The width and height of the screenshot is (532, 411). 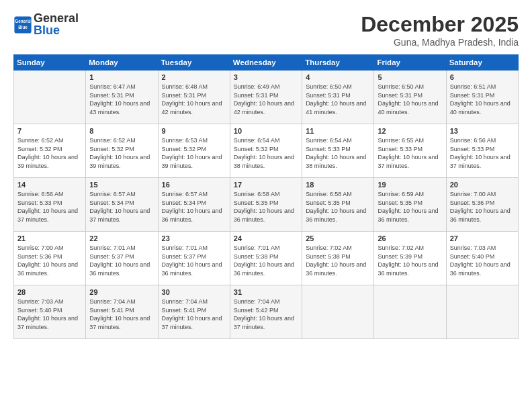 I want to click on day-info: Sunrise: 6:48 AMSunset: 5:31 PMDaylight:…, so click(x=194, y=99).